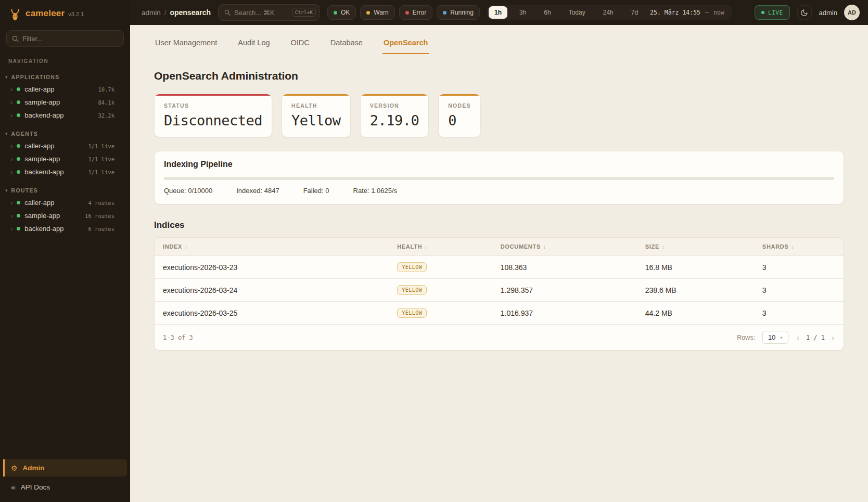 Image resolution: width=868 pixels, height=502 pixels. Describe the element at coordinates (186, 45) in the screenshot. I see `tab-user-management: User Management` at that location.